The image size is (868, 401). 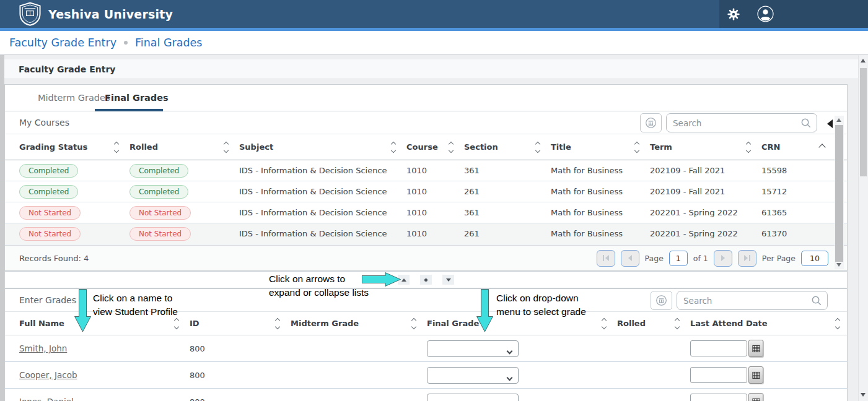 I want to click on student-id-cell: 800, so click(x=240, y=375).